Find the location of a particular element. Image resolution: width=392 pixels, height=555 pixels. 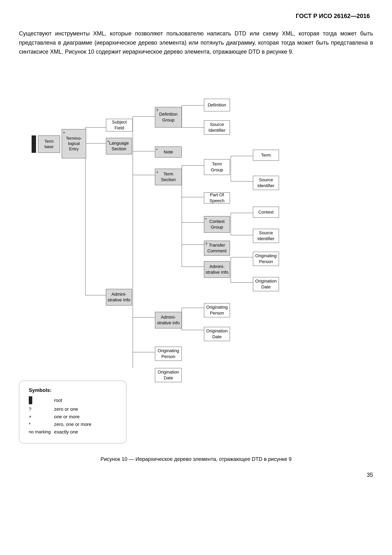

zero-or-one-desc: zero or one is located at coordinates (66, 409).